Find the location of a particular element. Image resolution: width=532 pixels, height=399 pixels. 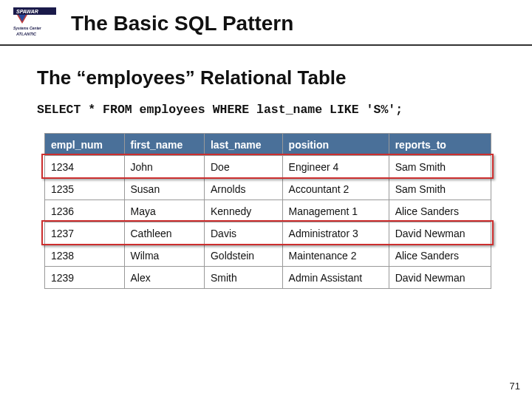

sql-query: SELECT * FROM employees WHERE last_name … is located at coordinates (266, 109).